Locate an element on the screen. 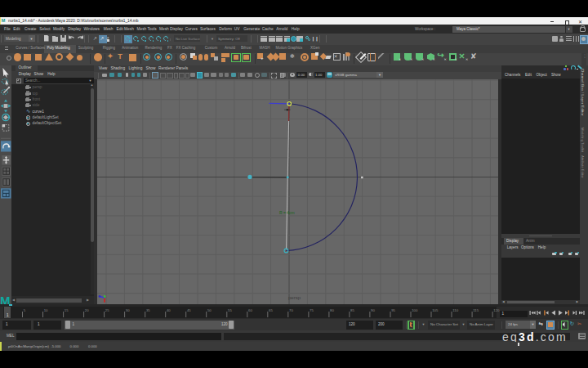 The width and height of the screenshot is (588, 368). svg-text: 50 is located at coordinates (209, 311).